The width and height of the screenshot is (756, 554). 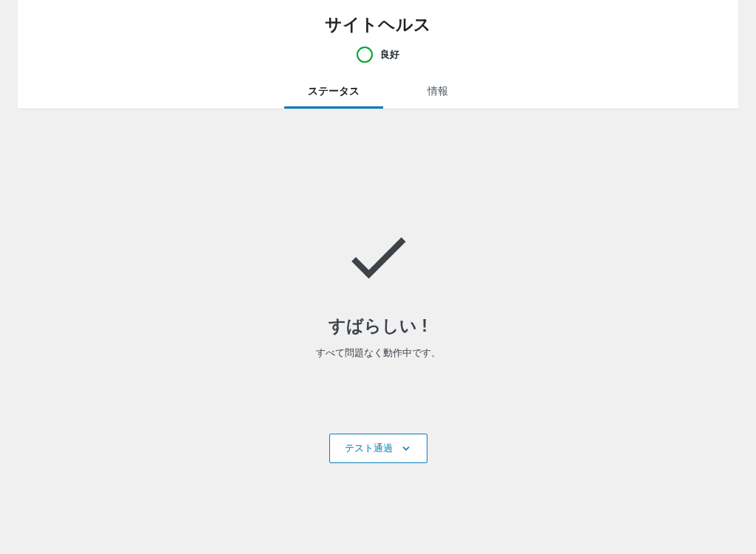 I want to click on checkmark-icon, so click(x=378, y=257).